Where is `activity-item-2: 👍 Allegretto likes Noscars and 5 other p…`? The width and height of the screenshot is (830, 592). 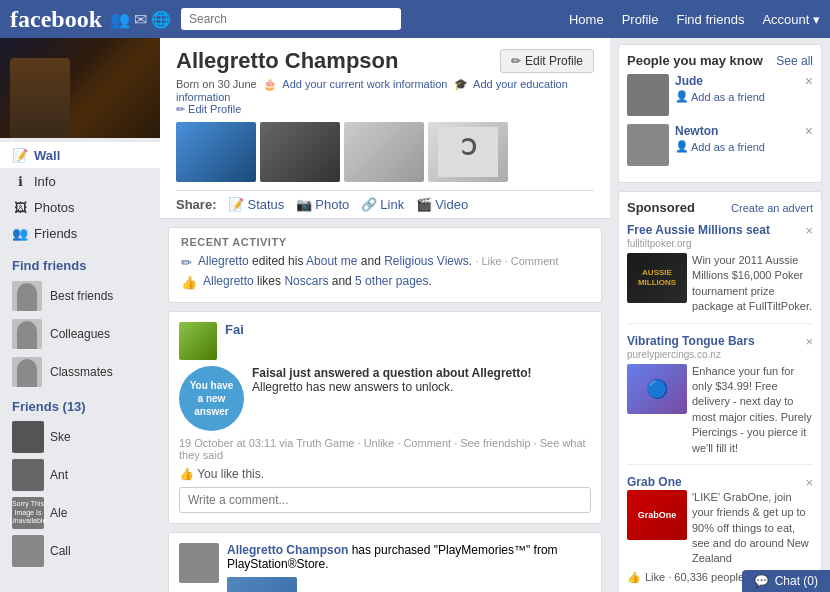
activity-item-2: 👍 Allegretto likes Noscars and 5 other p… is located at coordinates (385, 282).